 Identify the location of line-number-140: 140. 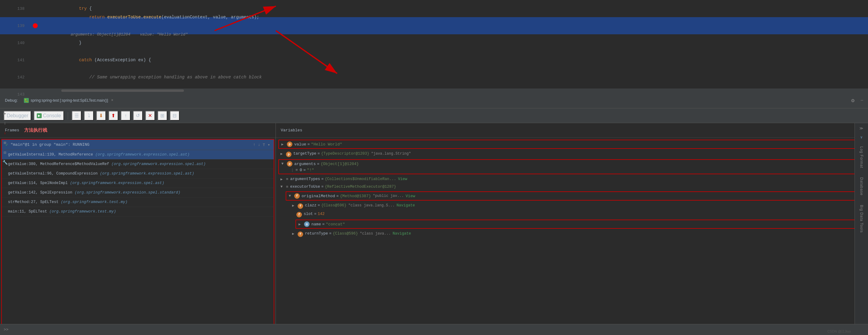
(16, 43).